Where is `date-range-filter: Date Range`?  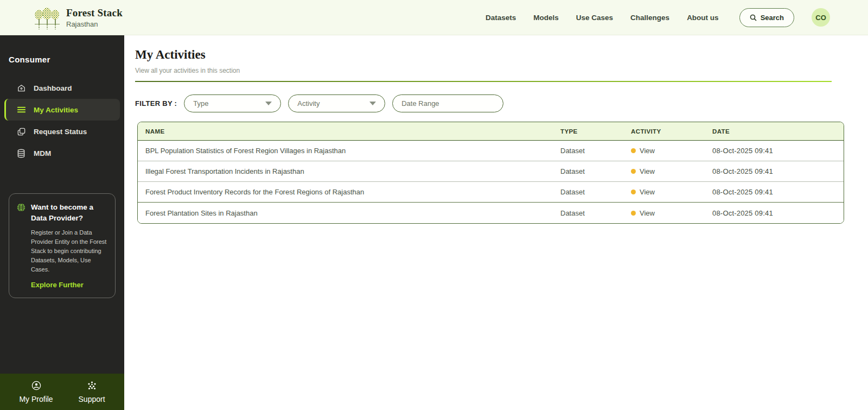 date-range-filter: Date Range is located at coordinates (448, 103).